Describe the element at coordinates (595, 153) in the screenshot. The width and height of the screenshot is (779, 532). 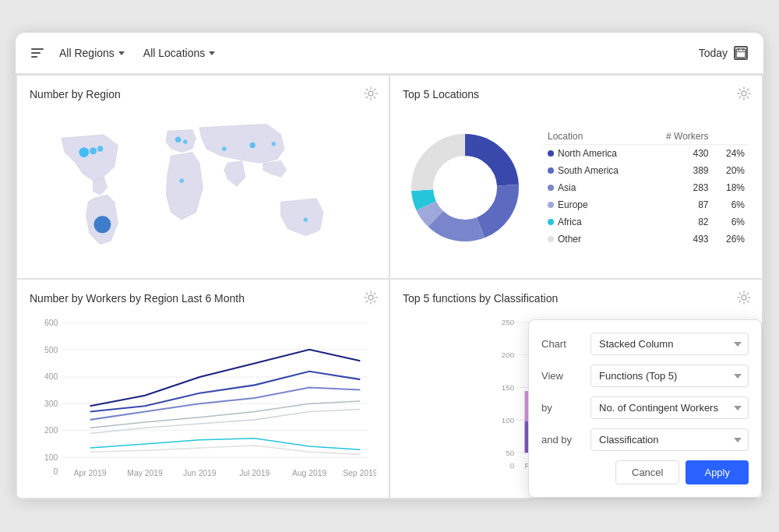
I see `legend-location: North America` at that location.